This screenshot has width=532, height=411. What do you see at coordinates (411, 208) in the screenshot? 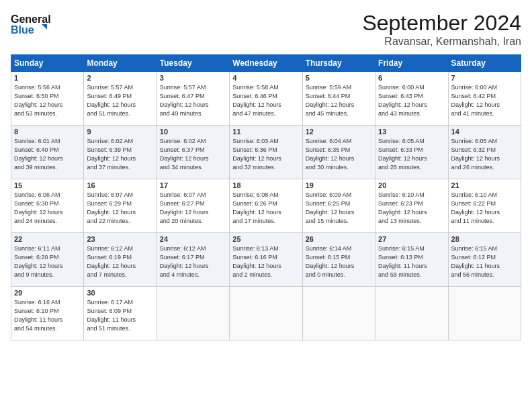
I see `day-info: Sunrise: 6:10 AM Sunset: 6:23 PM Dayligh…` at bounding box center [411, 208].